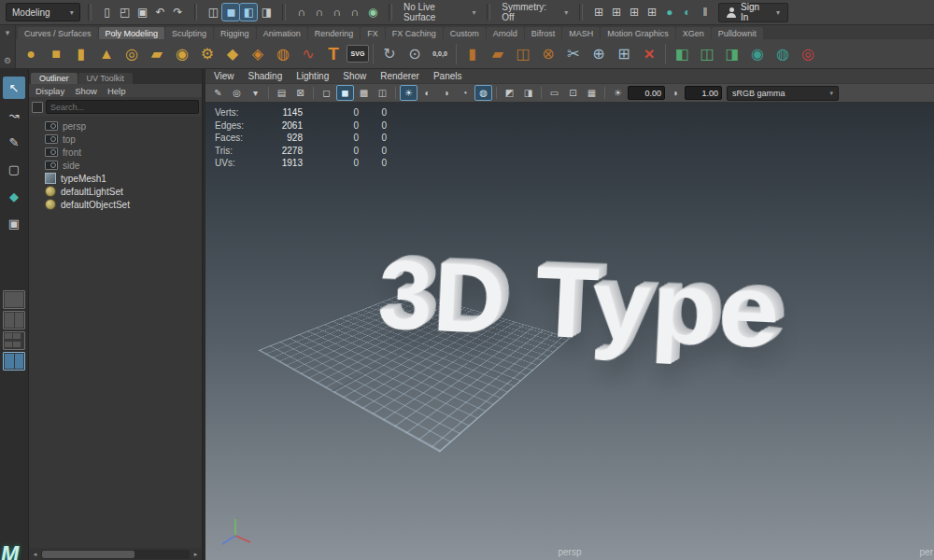  I want to click on shelf-gear-icon: ⚙, so click(7, 61).